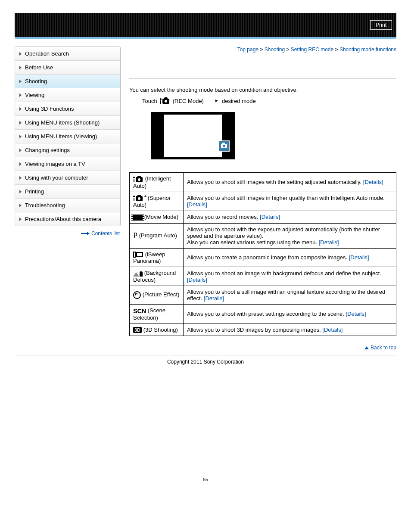  What do you see at coordinates (383, 348) in the screenshot?
I see `back-to-top-label: Back to top` at bounding box center [383, 348].